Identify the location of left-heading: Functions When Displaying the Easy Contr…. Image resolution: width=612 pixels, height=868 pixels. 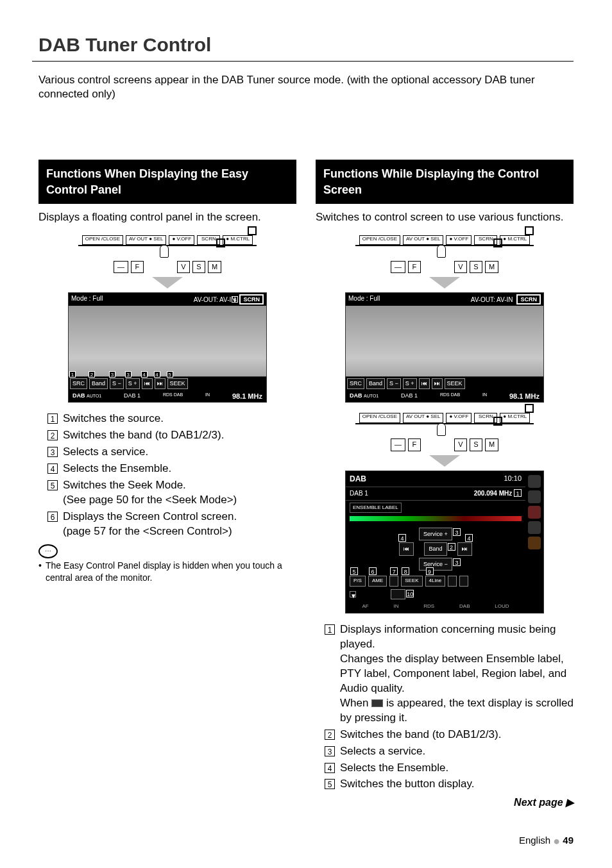
(167, 182).